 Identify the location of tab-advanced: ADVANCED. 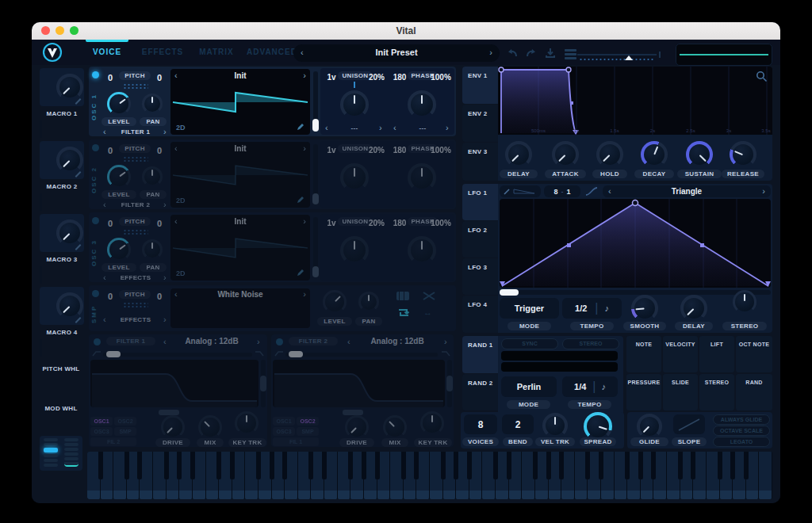
(272, 52).